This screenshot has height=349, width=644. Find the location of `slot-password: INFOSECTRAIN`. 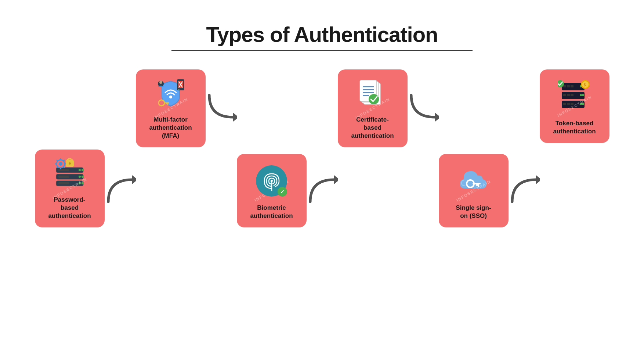

slot-password: INFOSECTRAIN is located at coordinates (70, 148).